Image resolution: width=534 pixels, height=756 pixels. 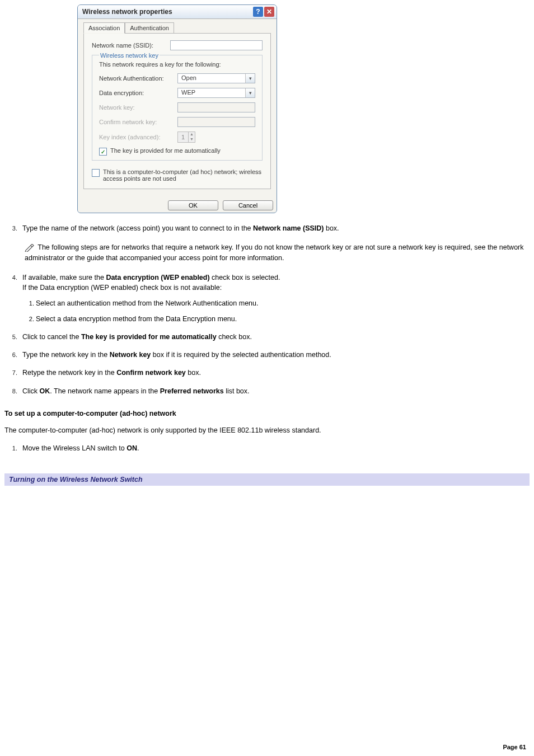 What do you see at coordinates (216, 122) in the screenshot?
I see `confirm-key-input` at bounding box center [216, 122].